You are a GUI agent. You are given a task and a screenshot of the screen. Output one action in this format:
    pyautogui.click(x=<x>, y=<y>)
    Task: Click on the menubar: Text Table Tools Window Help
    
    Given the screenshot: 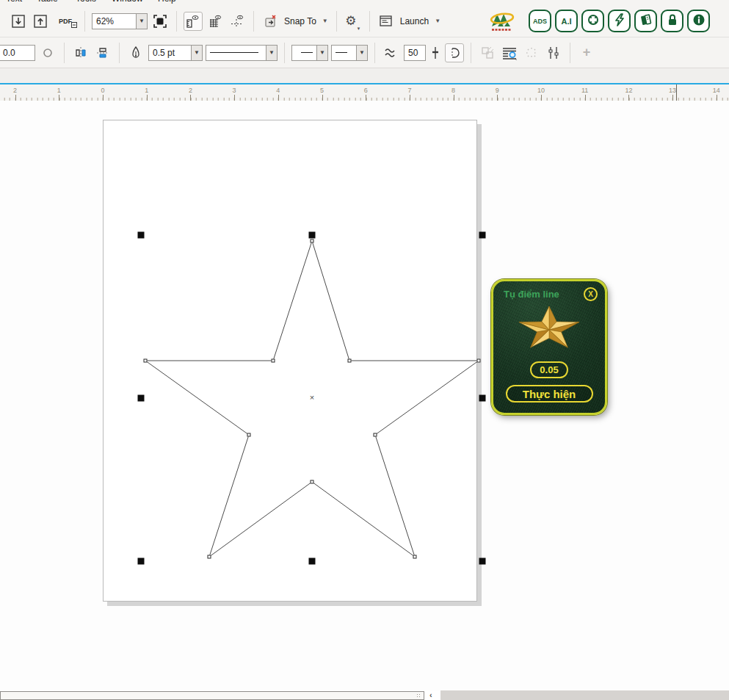 What is the action you would take?
    pyautogui.click(x=364, y=3)
    